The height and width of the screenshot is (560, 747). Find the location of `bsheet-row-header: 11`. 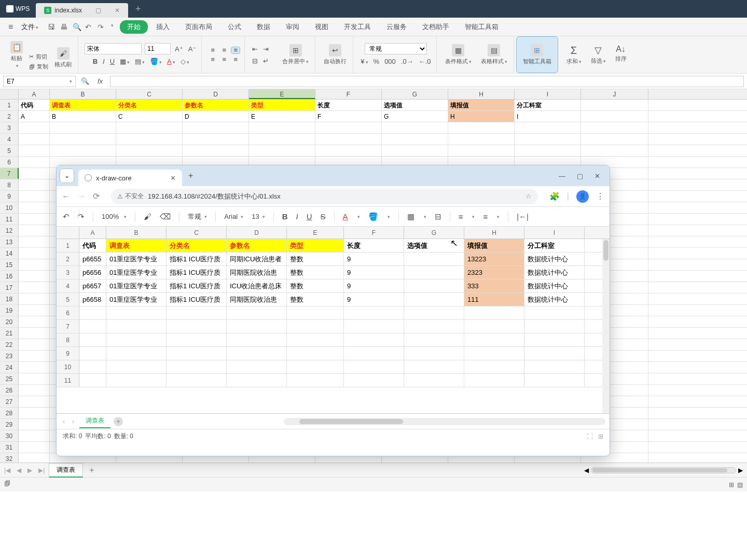

bsheet-row-header: 11 is located at coordinates (68, 381).